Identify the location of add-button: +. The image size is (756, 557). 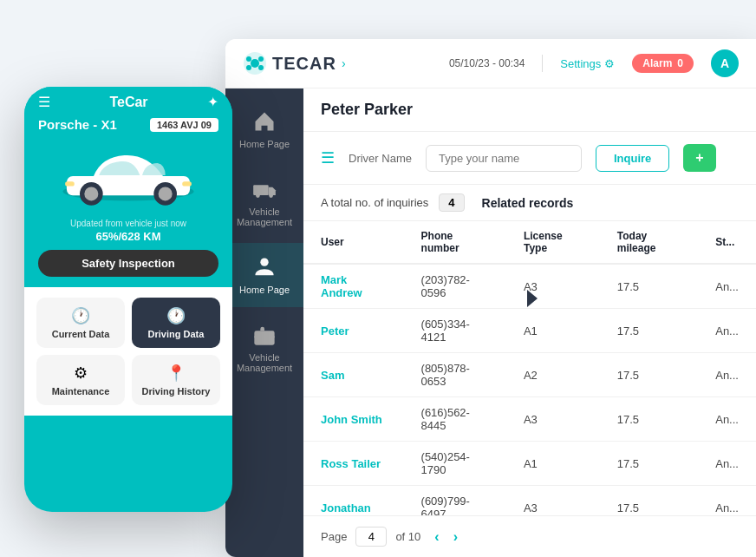
(699, 158).